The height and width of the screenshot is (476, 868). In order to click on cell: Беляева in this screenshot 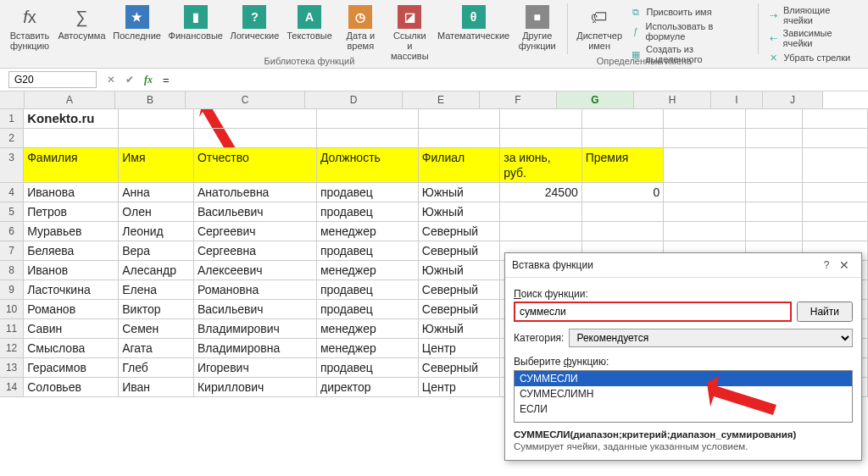, I will do `click(71, 251)`.